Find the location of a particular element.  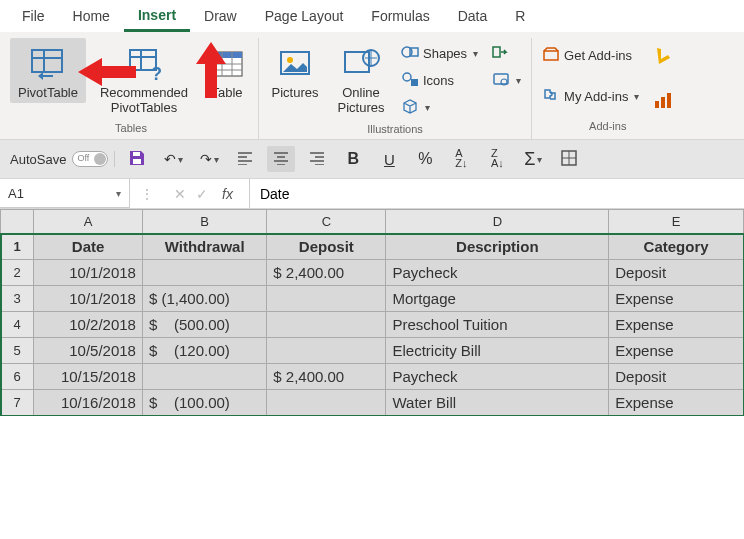

table-row: 3 10/1/2018 $ (1,400.00) Mortgage Expens… is located at coordinates (372, 299).